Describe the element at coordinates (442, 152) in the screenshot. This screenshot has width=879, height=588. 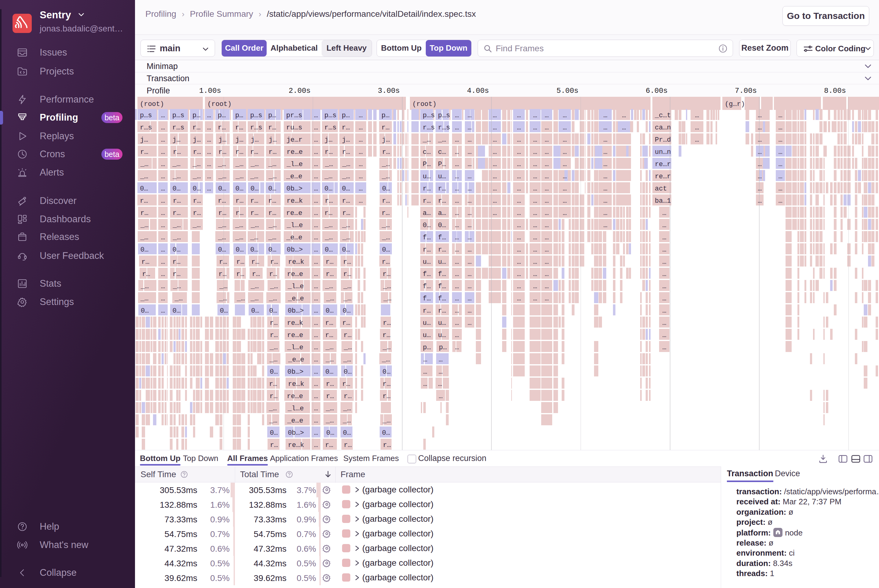
I see `svg-text: c…` at that location.